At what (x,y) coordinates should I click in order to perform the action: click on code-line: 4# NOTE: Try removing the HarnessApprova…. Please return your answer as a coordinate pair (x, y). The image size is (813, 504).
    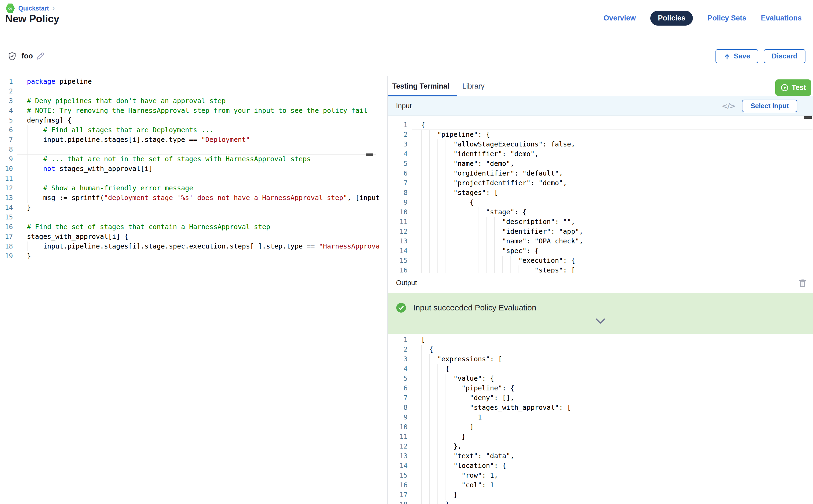
    Looking at the image, I should click on (189, 111).